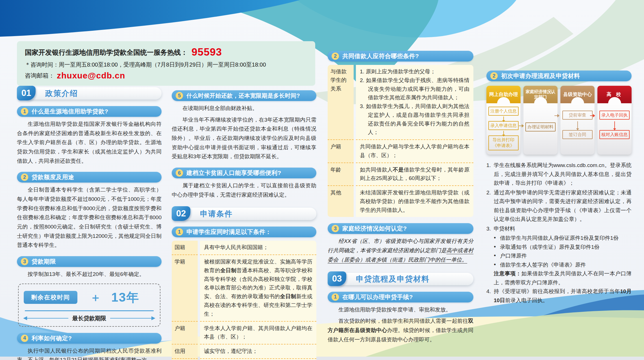  I want to click on email-label: 咨询邮箱：, so click(40, 76).